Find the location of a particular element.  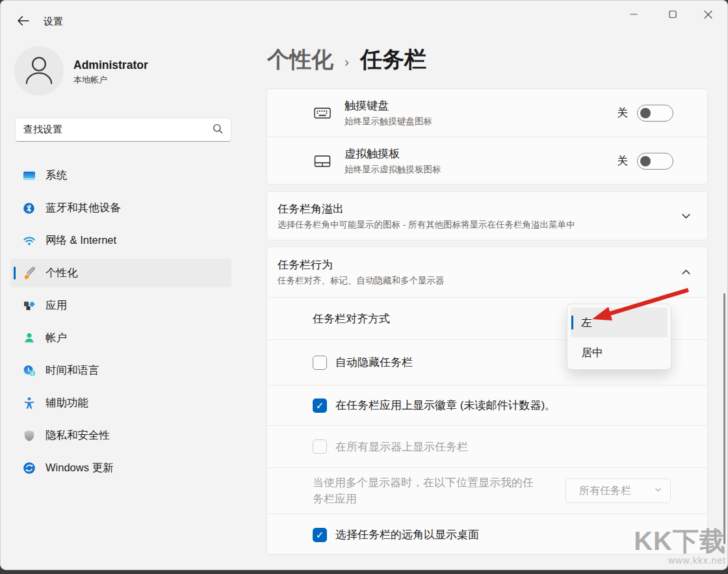

minimize-button is located at coordinates (634, 14).